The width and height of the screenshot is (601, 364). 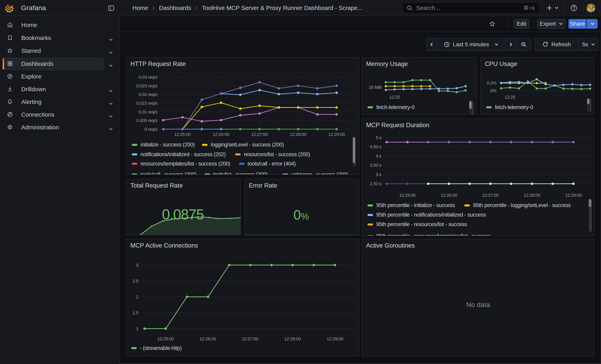 I want to click on svg-text: 2.5, so click(x=135, y=281).